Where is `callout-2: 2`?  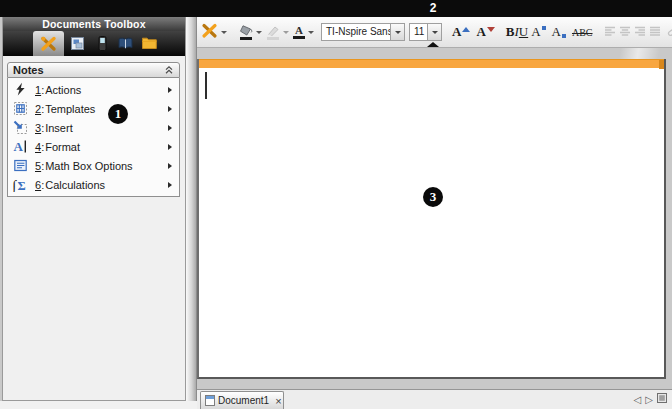
callout-2: 2 is located at coordinates (433, 8).